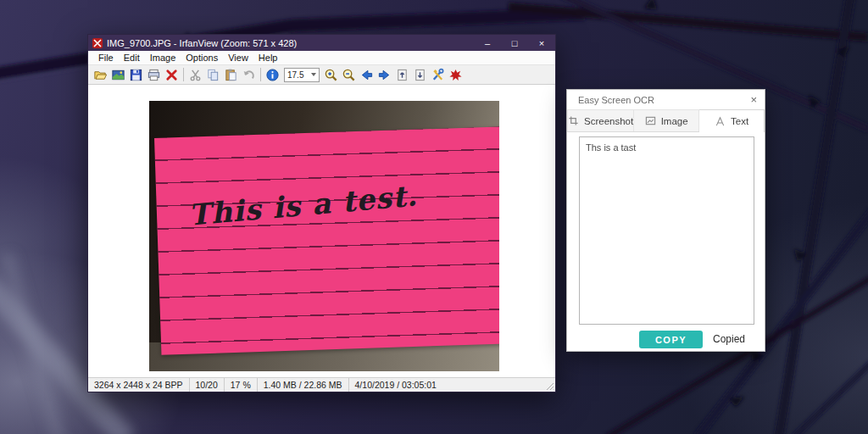 This screenshot has height=434, width=868. What do you see at coordinates (573, 120) in the screenshot?
I see `crop-icon` at bounding box center [573, 120].